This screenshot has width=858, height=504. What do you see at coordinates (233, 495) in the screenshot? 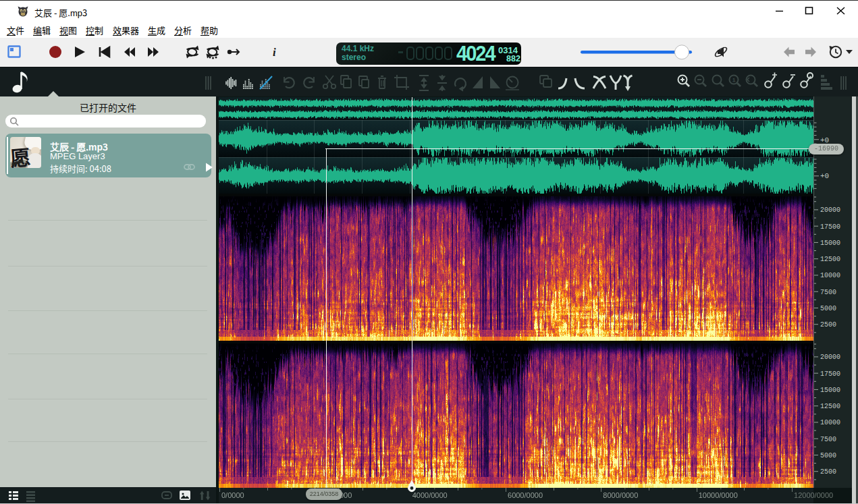
I see `svg-text: 0/0000` at bounding box center [233, 495].